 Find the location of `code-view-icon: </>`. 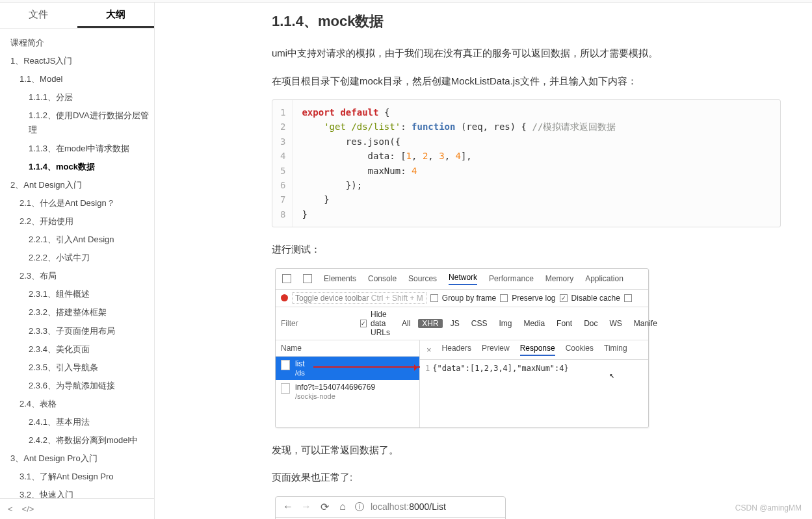

code-view-icon: </> is located at coordinates (29, 509).